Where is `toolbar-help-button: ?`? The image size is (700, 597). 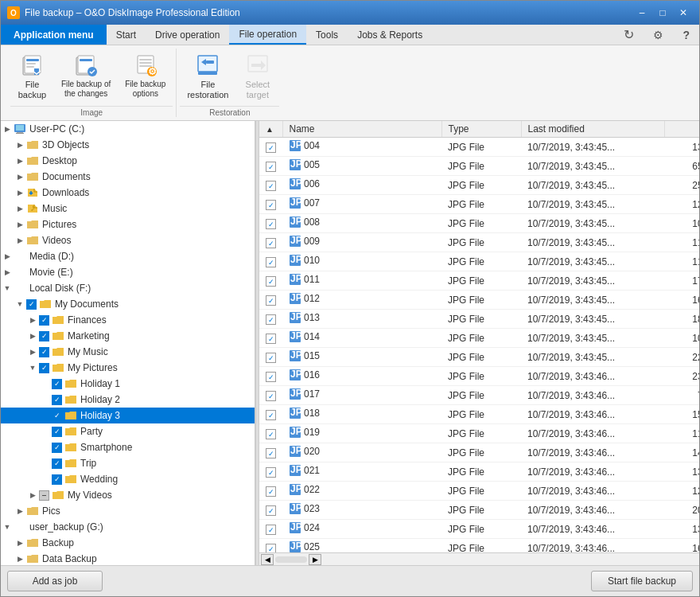 toolbar-help-button: ? is located at coordinates (686, 35).